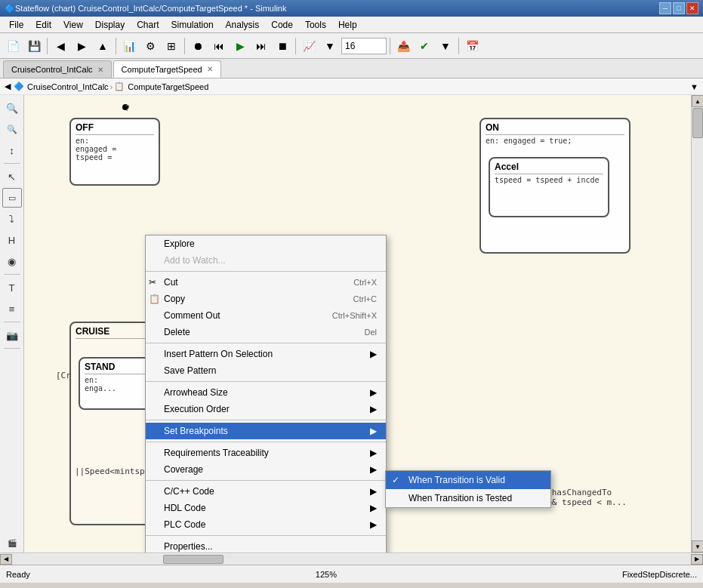  I want to click on menu-display: Display, so click(110, 25).